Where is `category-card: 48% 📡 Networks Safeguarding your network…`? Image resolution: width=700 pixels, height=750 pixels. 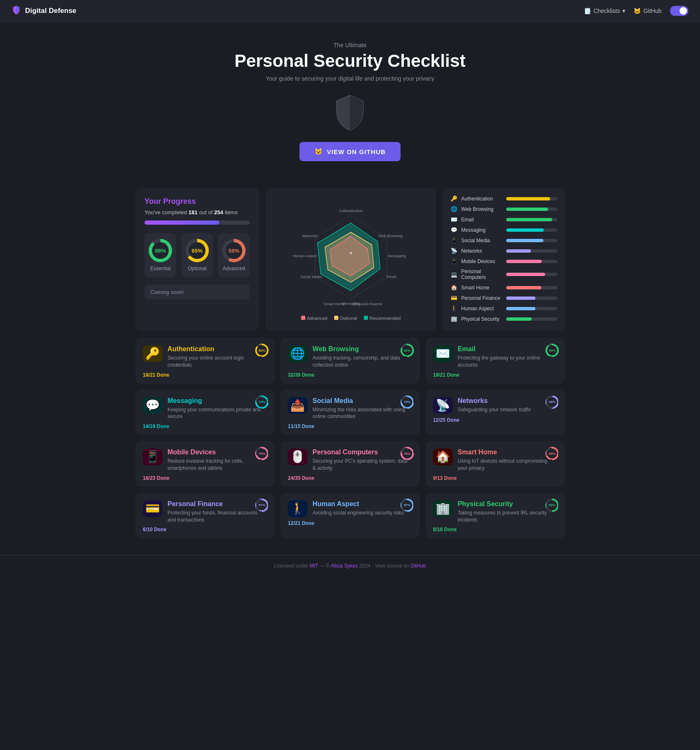
category-card: 48% 📡 Networks Safeguarding your network… is located at coordinates (495, 413).